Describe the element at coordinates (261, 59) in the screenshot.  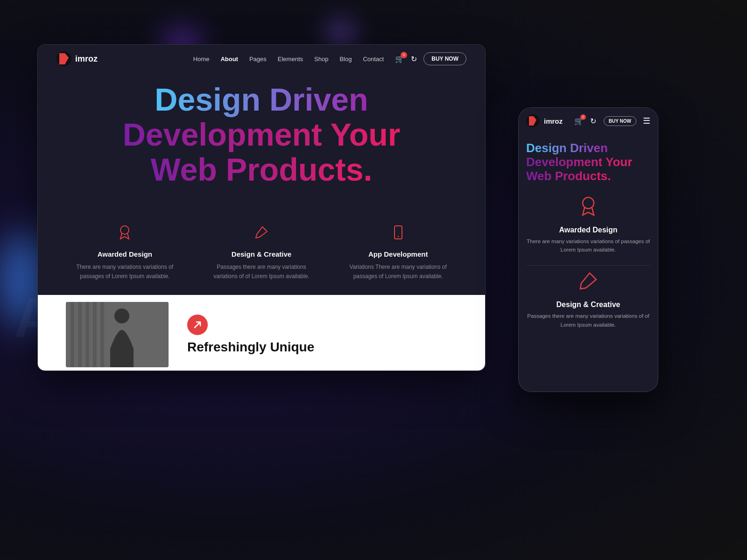
I see `desktop-nav: imroz Home About Pages Elements Shop Blo…` at that location.